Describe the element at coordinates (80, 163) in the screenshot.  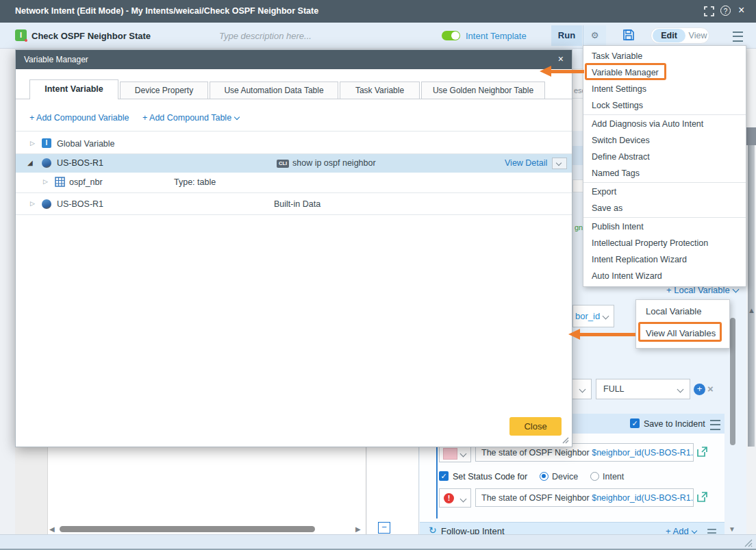
I see `device-name: US-BOS-R1` at that location.